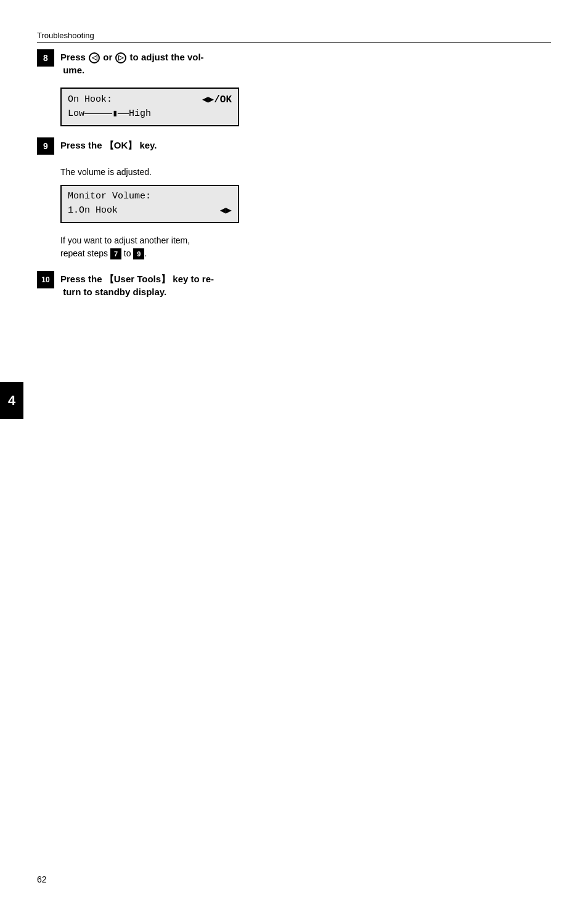  What do you see at coordinates (92, 211) in the screenshot?
I see `lcd2-line2-label: 1.On Hook` at bounding box center [92, 211].